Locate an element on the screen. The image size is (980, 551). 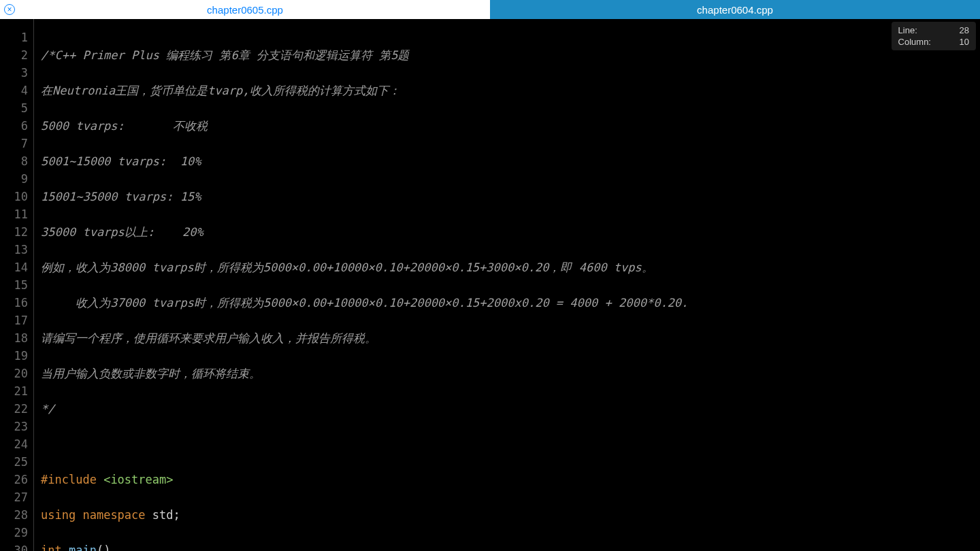
line-number: 15 is located at coordinates (14, 285).